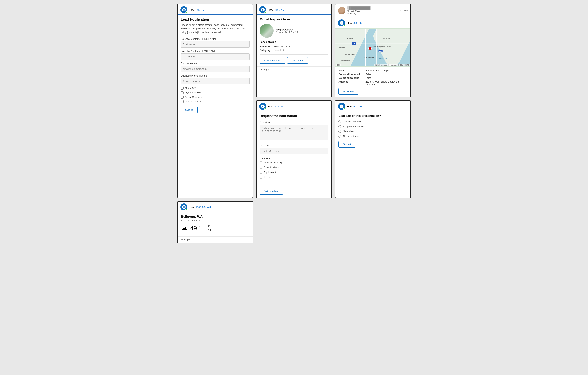 This screenshot has height=375, width=588. I want to click on rfi-question-input, so click(294, 133).